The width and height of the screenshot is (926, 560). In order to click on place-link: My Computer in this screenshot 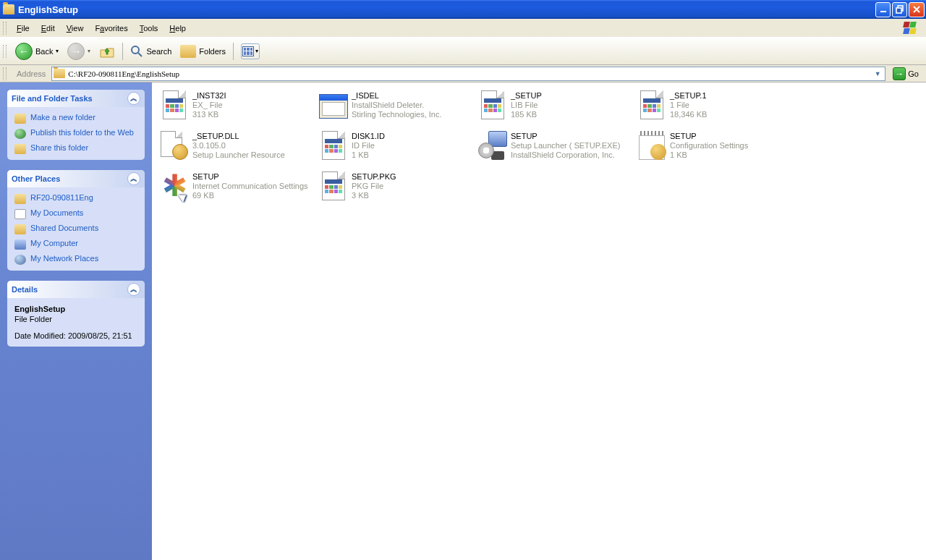, I will do `click(76, 245)`.